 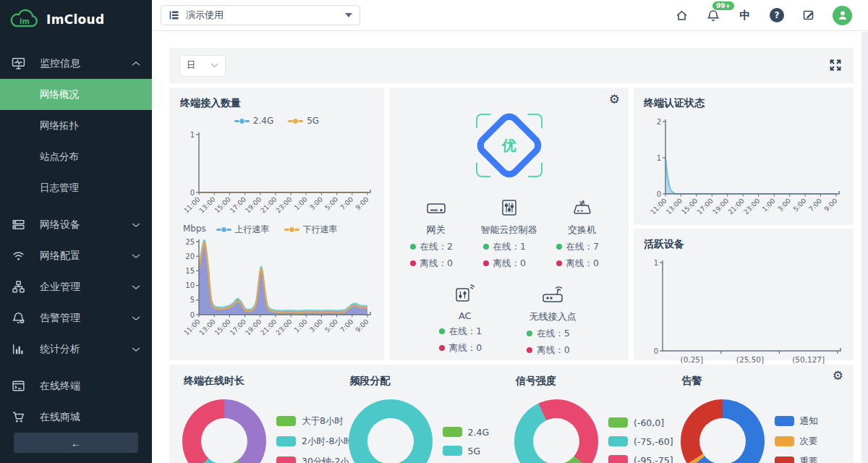 I want to click on unit-label: Mbps, so click(x=195, y=229).